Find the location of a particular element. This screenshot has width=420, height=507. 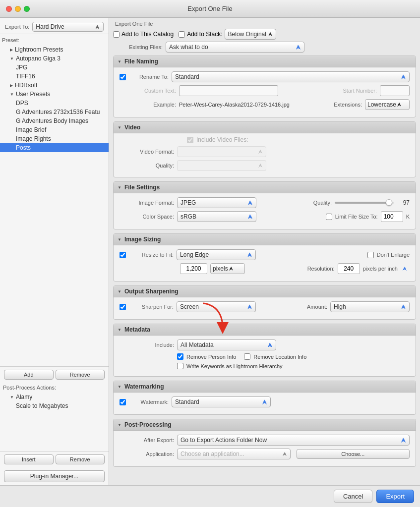

metadata-header: ▼ Metadata is located at coordinates (265, 330).